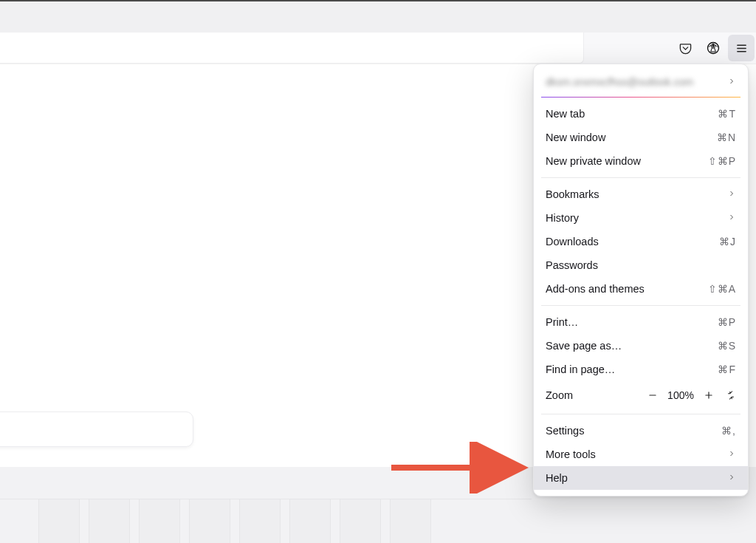 The image size is (756, 543). What do you see at coordinates (685, 49) in the screenshot?
I see `pocket-icon` at bounding box center [685, 49].